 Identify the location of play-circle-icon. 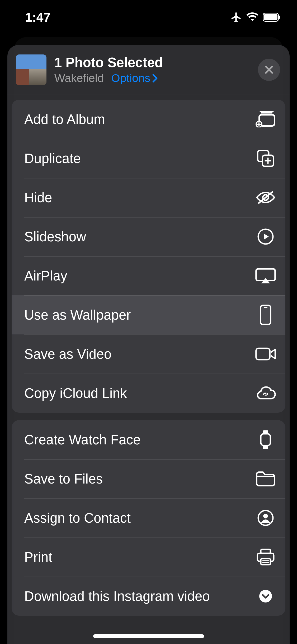
(266, 237).